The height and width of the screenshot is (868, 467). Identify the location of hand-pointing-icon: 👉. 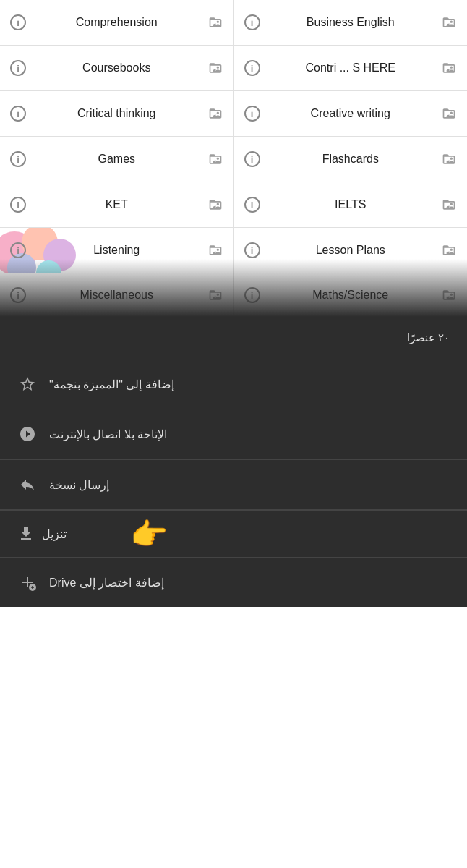
(149, 534).